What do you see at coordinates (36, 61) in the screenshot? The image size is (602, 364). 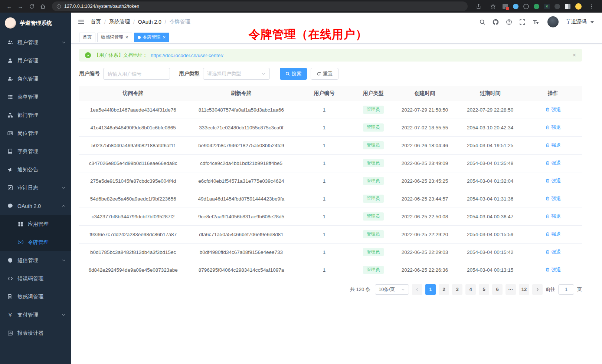 I see `sidebar-item-user: 用户管理` at bounding box center [36, 61].